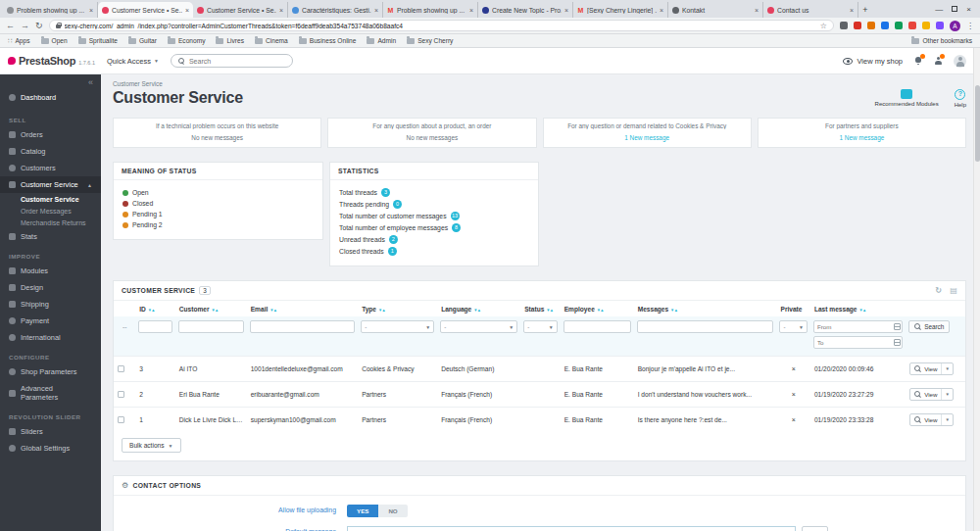 The height and width of the screenshot is (531, 980). What do you see at coordinates (954, 290) in the screenshot?
I see `panel-menu-icon: ▤` at bounding box center [954, 290].